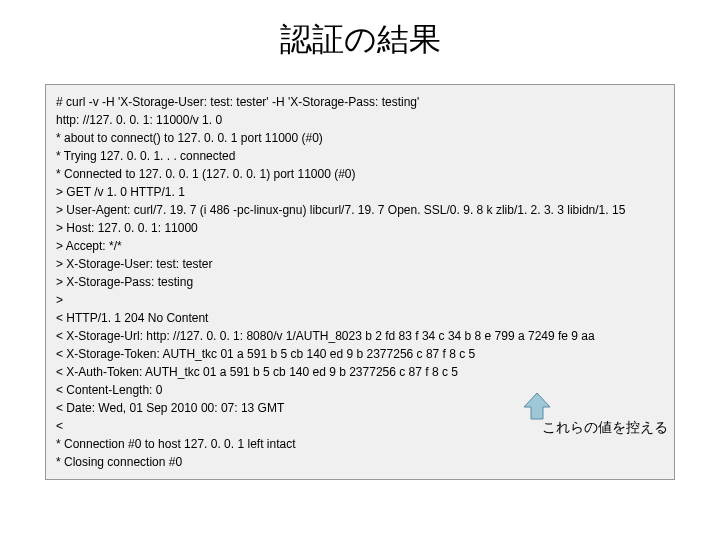 The image size is (720, 540). What do you see at coordinates (360, 462) in the screenshot?
I see `output-line: * Closing connection #0` at bounding box center [360, 462].